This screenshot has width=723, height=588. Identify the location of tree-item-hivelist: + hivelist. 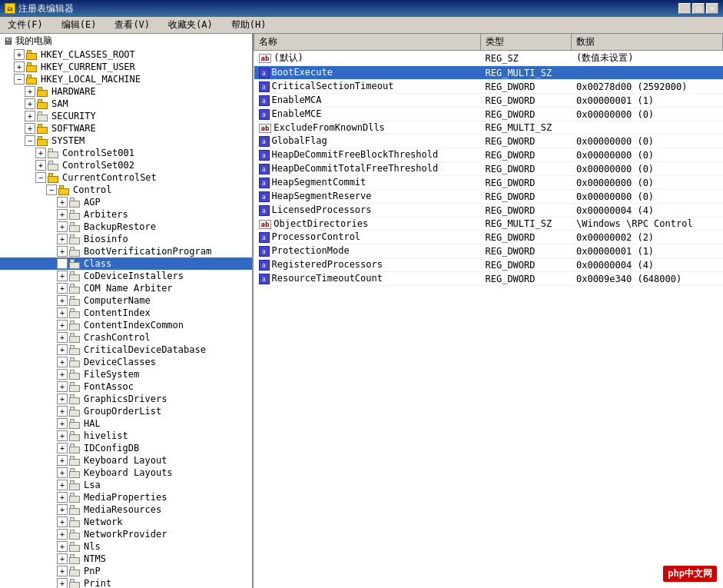
(126, 436).